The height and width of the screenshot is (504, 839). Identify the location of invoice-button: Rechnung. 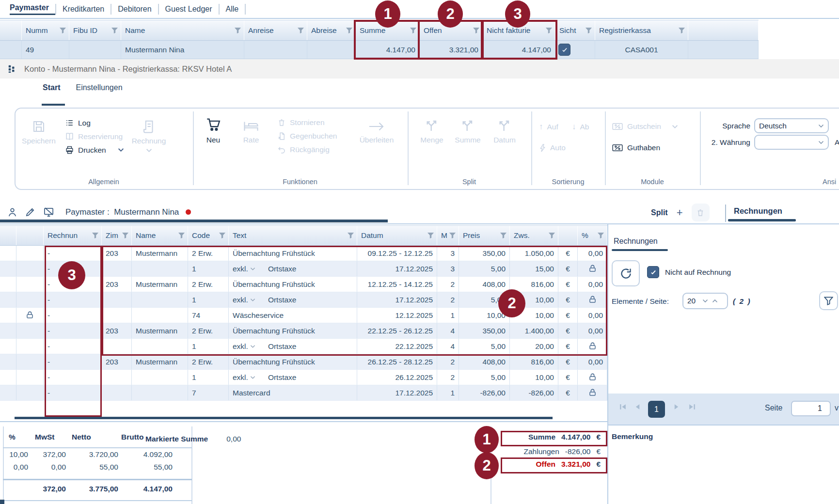
(149, 136).